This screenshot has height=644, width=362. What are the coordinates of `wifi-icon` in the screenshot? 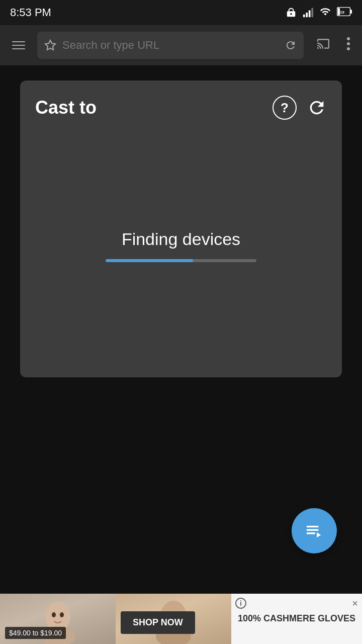 It's located at (325, 13).